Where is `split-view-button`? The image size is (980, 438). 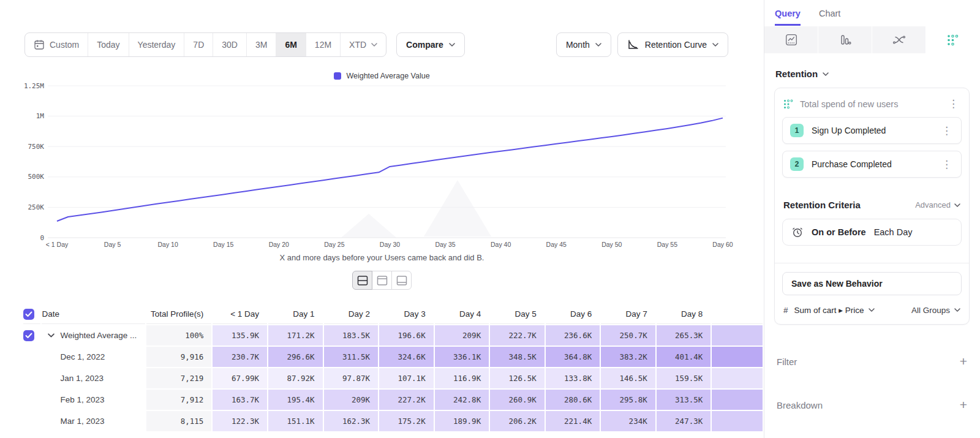
split-view-button is located at coordinates (363, 281).